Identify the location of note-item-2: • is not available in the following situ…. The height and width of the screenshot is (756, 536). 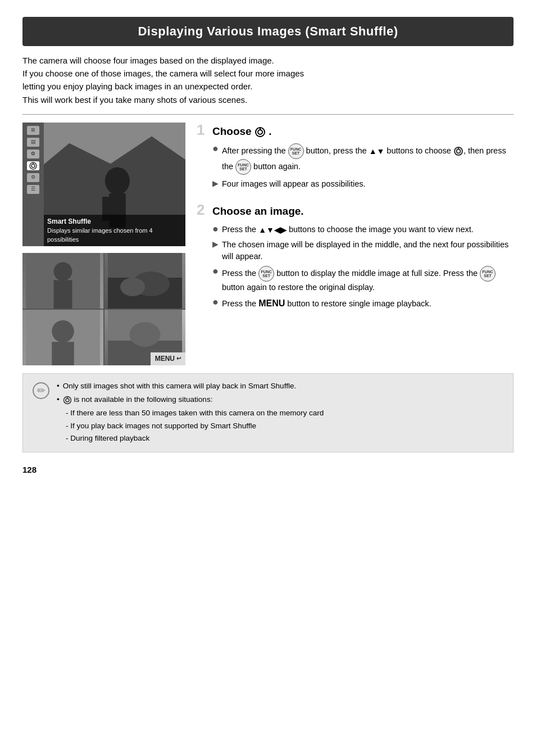
(280, 400).